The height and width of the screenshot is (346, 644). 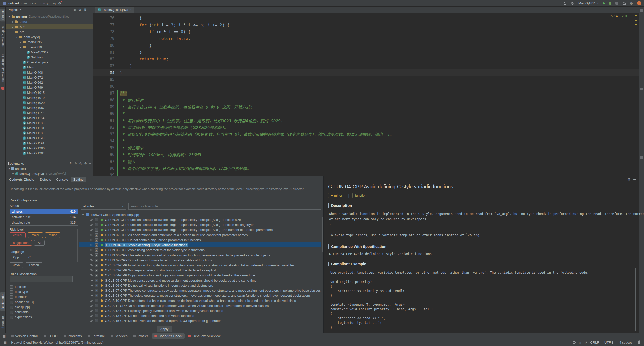 I want to click on status-widget: UTF-8, so click(x=609, y=343).